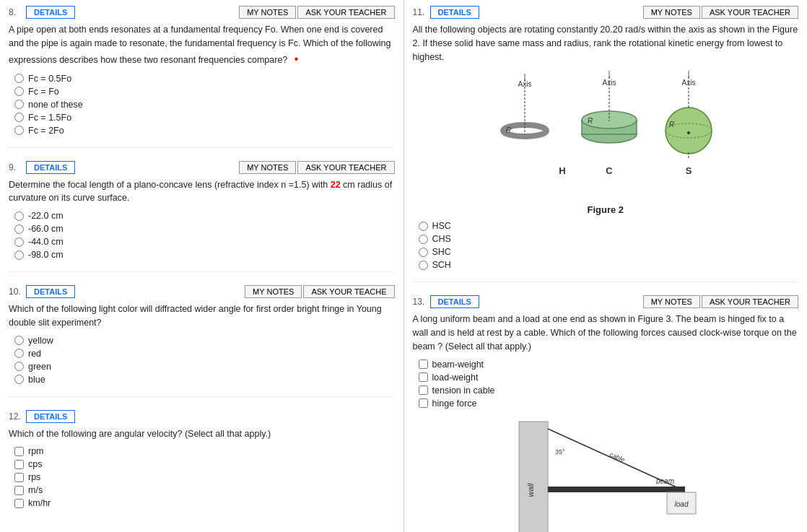  Describe the element at coordinates (420, 12) in the screenshot. I see `question-11-number: 11.` at that location.